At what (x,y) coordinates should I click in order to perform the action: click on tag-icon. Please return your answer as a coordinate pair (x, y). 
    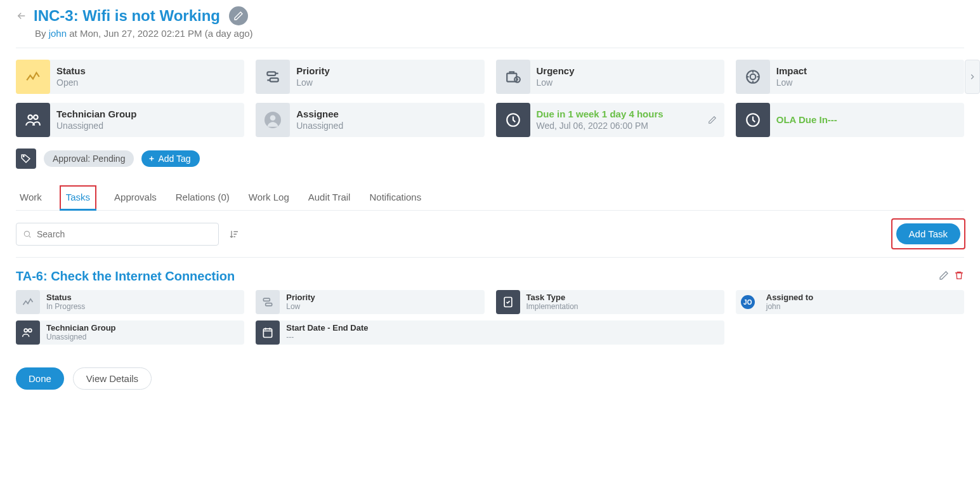
    Looking at the image, I should click on (26, 159).